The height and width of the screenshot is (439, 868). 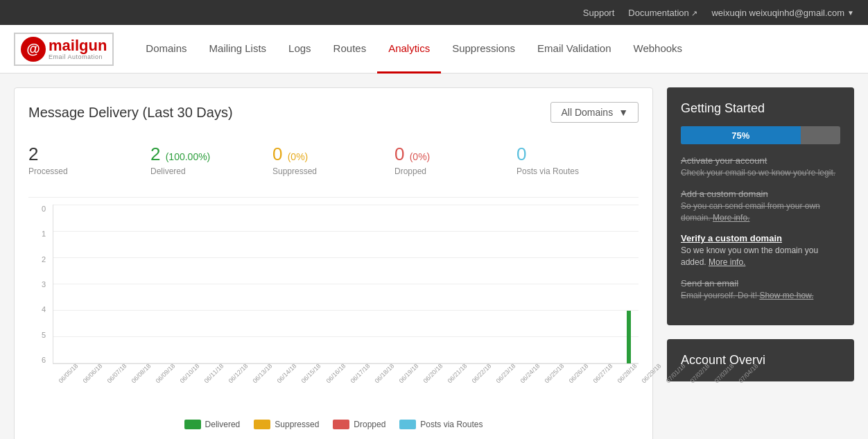 What do you see at coordinates (740, 135) in the screenshot?
I see `progress-bar-fill: 75%` at bounding box center [740, 135].